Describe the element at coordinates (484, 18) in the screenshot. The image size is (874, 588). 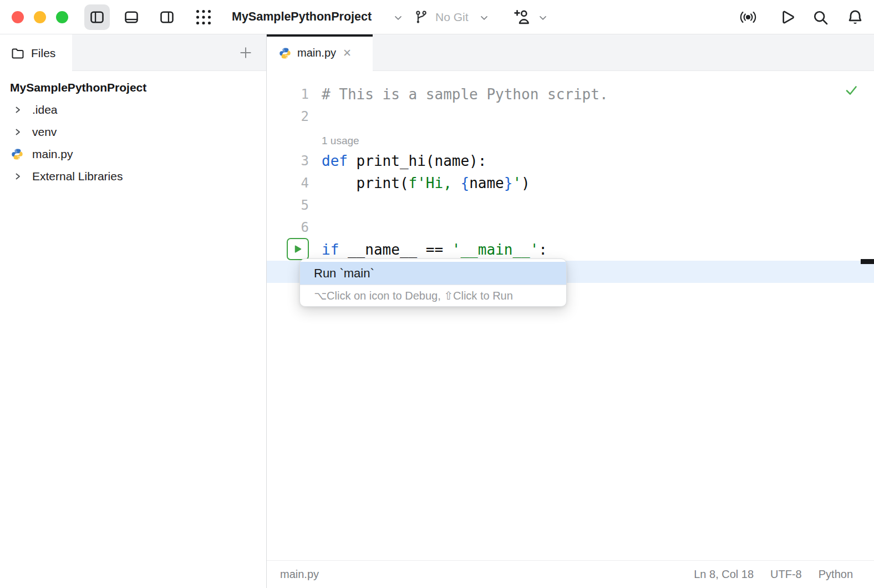
I see `vcs-chevron-down-icon` at that location.